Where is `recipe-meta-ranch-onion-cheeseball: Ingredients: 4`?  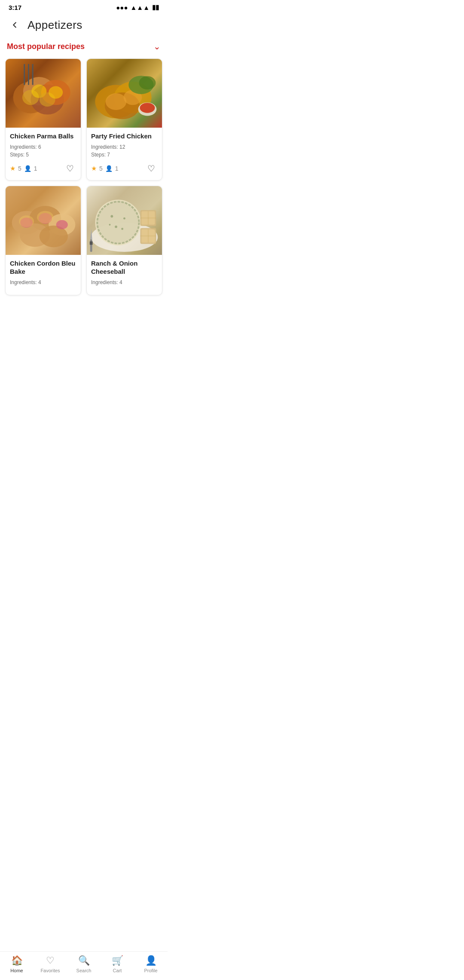
recipe-meta-ranch-onion-cheeseball: Ingredients: 4 is located at coordinates (125, 282).